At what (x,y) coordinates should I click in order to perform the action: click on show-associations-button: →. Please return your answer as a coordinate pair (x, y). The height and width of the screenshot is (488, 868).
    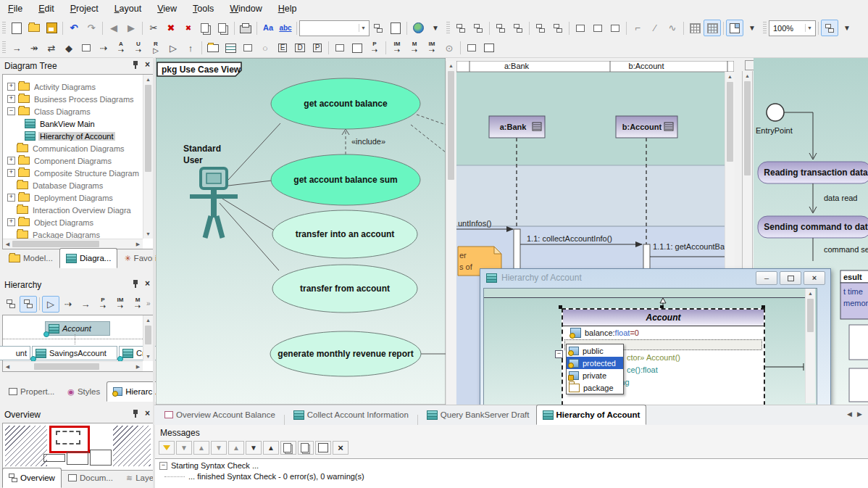
    Looking at the image, I should click on (85, 305).